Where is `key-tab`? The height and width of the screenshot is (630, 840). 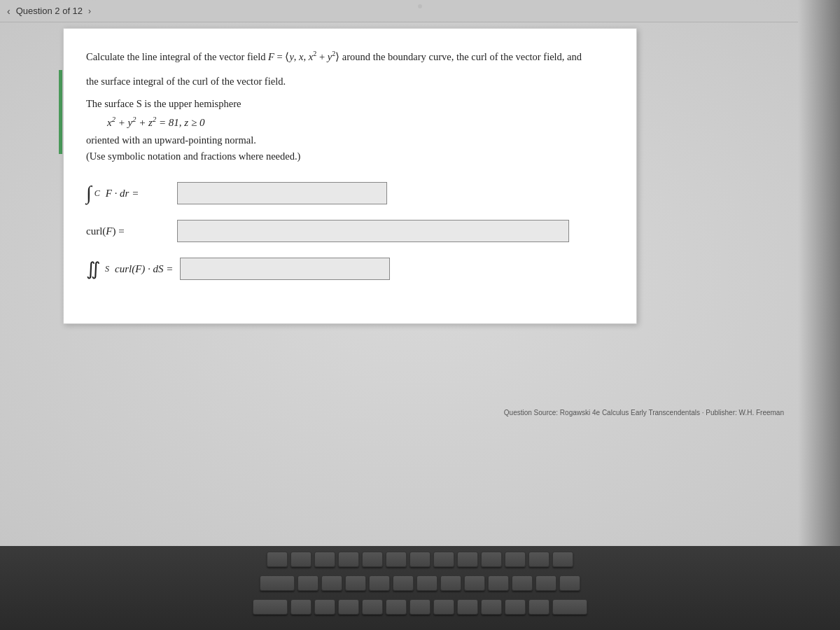 key-tab is located at coordinates (277, 583).